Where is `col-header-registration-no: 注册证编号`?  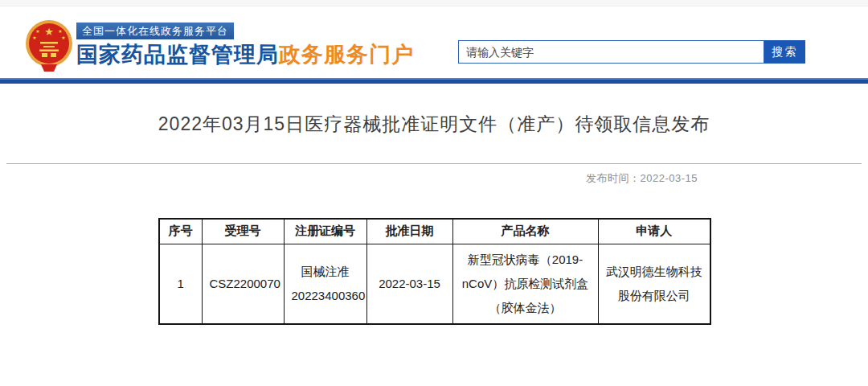
col-header-registration-no: 注册证编号 is located at coordinates (325, 232).